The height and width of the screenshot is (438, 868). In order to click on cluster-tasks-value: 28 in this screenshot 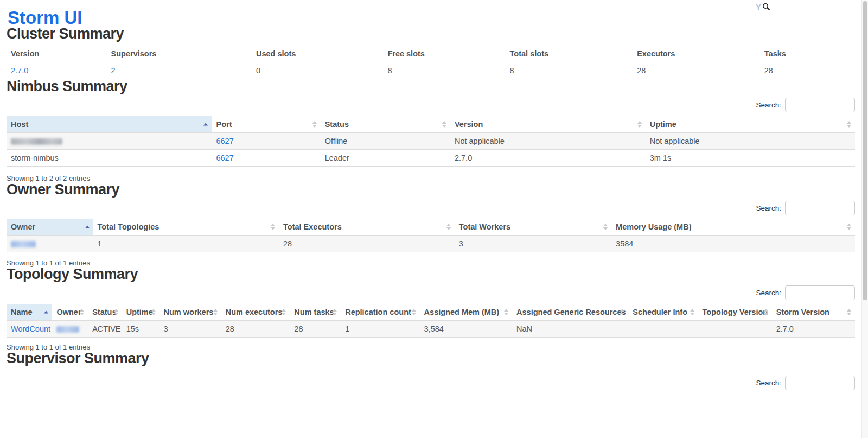, I will do `click(807, 71)`.